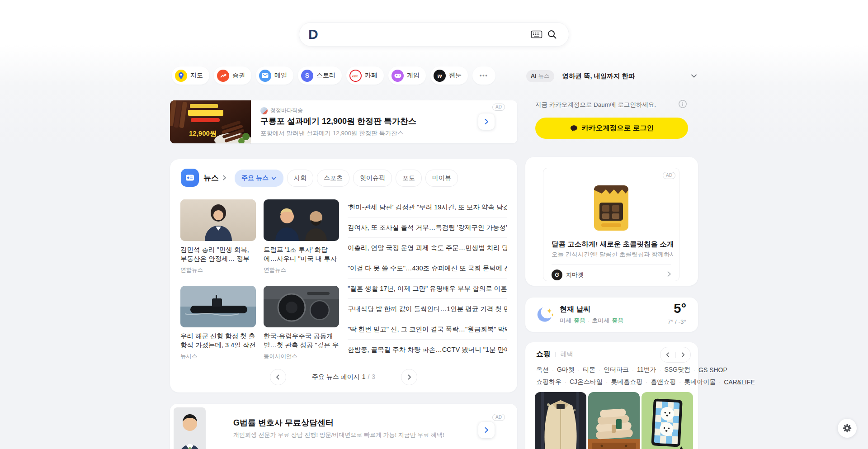 The height and width of the screenshot is (449, 868). I want to click on virtual-keyboard-icon, so click(537, 34).